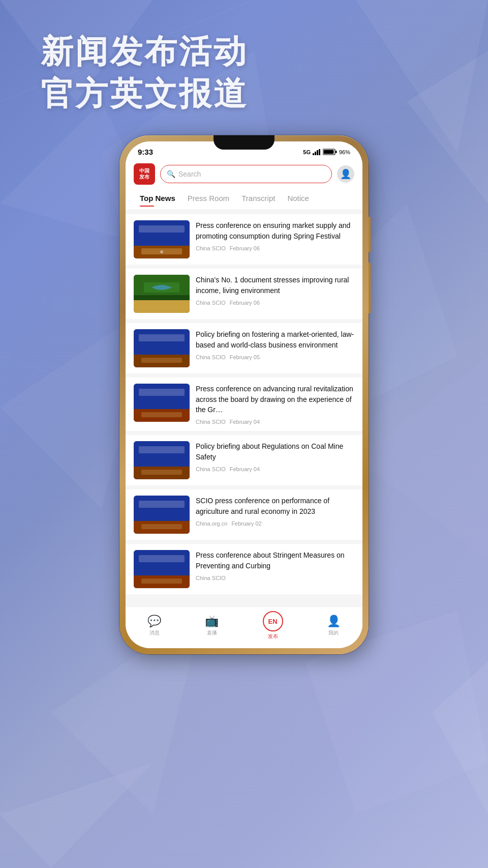 The image size is (488, 868). Describe the element at coordinates (244, 627) in the screenshot. I see `bottom-navigation: 💬 消息 📺 直播 EN 发布 👤 我的` at that location.